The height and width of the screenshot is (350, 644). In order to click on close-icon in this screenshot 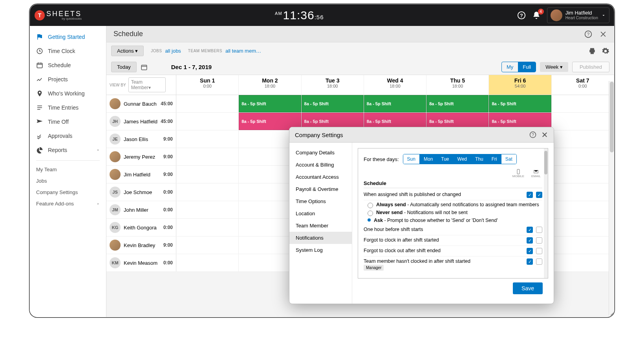, I will do `click(603, 34)`.